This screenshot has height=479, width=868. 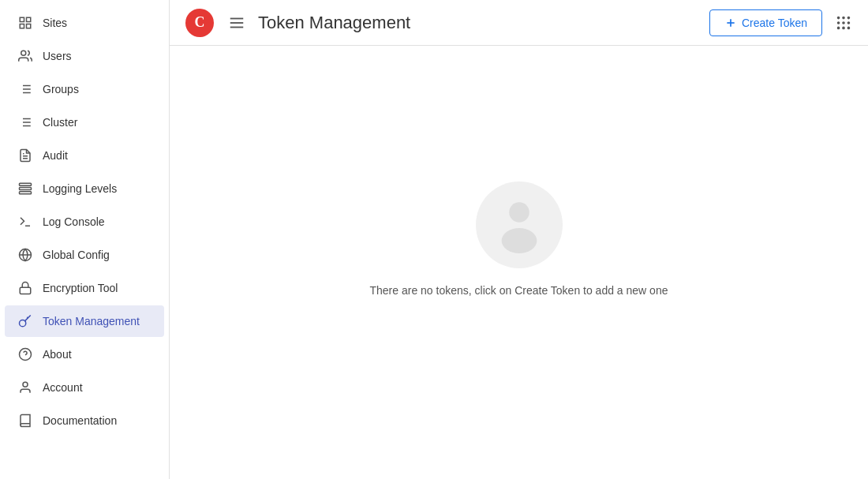 I want to click on empty-state-message: There are no tokens, click on Create Tok…, so click(x=519, y=290).